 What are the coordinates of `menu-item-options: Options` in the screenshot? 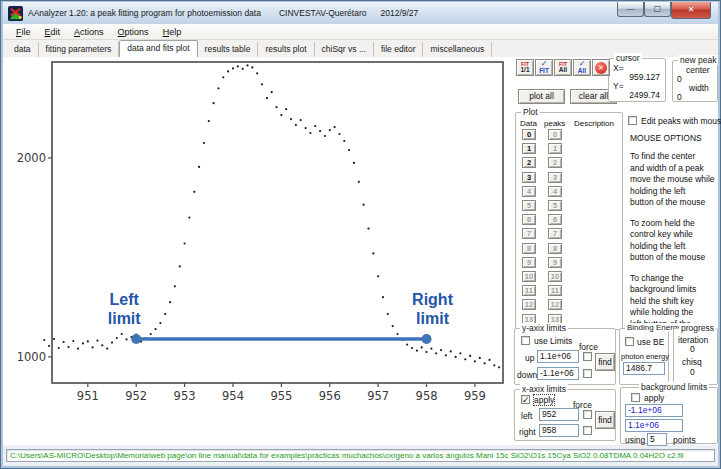 It's located at (134, 32).